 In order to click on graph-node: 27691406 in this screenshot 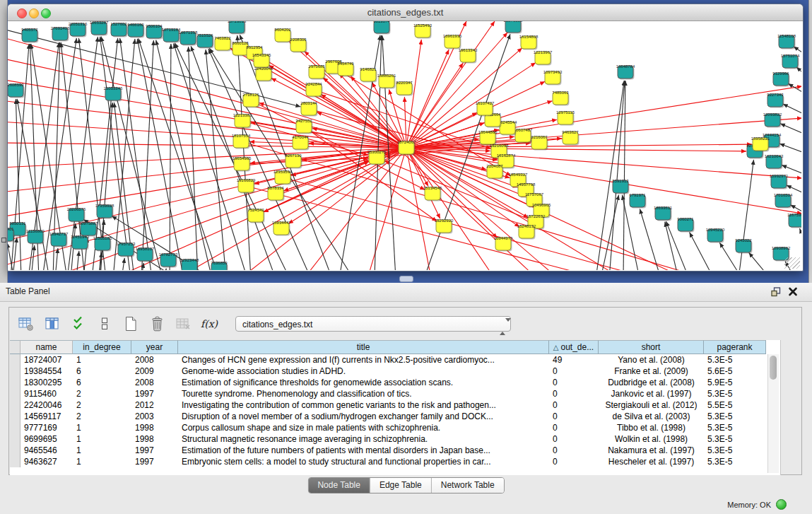, I will do `click(61, 34)`.